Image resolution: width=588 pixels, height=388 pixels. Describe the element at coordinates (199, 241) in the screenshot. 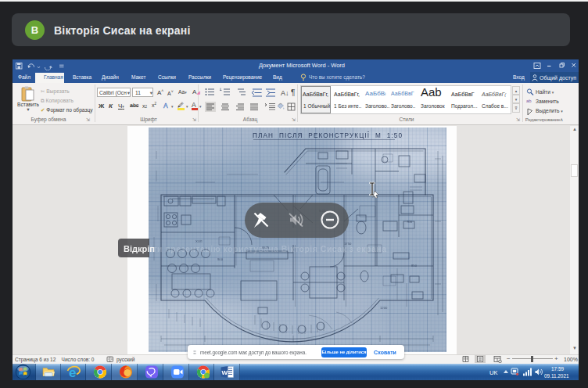

I see `svg-text: ХОЛ` at that location.